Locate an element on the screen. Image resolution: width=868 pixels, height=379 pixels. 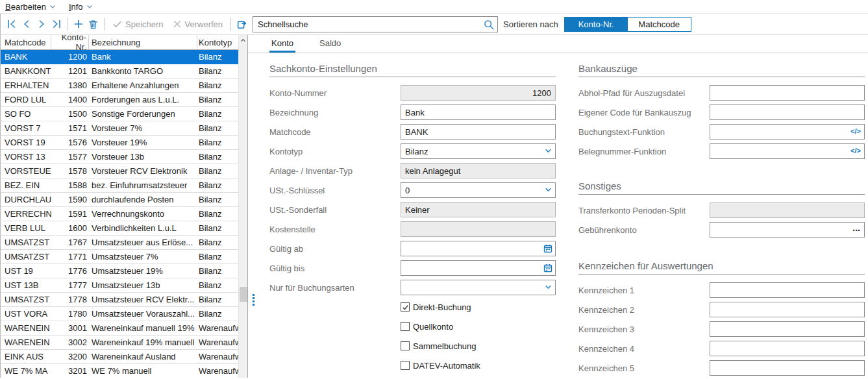
cell-bezeichnung: Wareneinkauf manuell 19% is located at coordinates (143, 328).